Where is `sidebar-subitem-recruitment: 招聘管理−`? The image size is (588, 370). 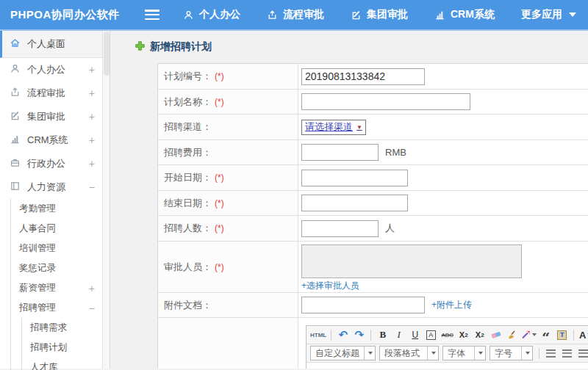 sidebar-subitem-recruitment: 招聘管理− is located at coordinates (60, 308).